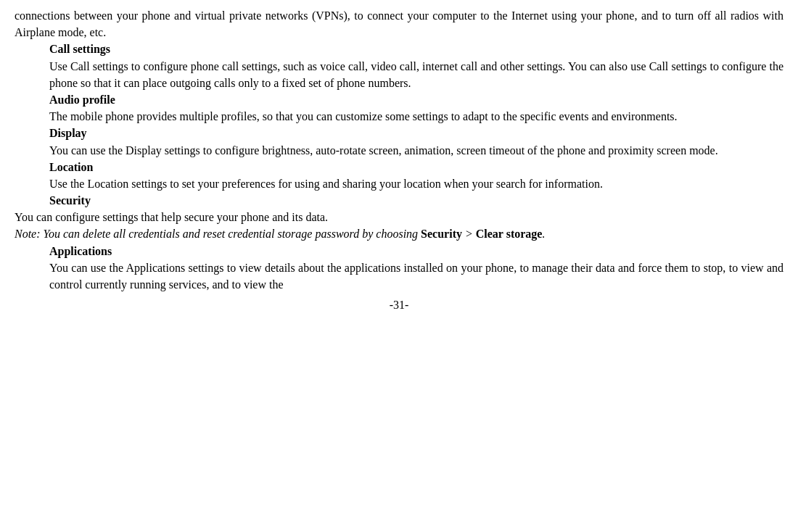 The image size is (798, 532). I want to click on location-section: Location, so click(399, 167).